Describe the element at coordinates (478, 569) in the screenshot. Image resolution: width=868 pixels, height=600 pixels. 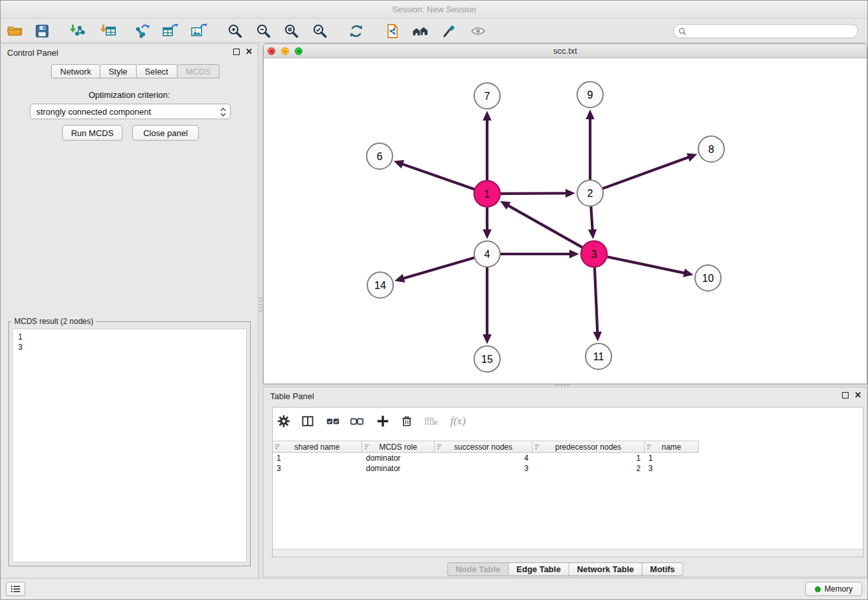
I see `table-tab-node-table: Node Table` at that location.